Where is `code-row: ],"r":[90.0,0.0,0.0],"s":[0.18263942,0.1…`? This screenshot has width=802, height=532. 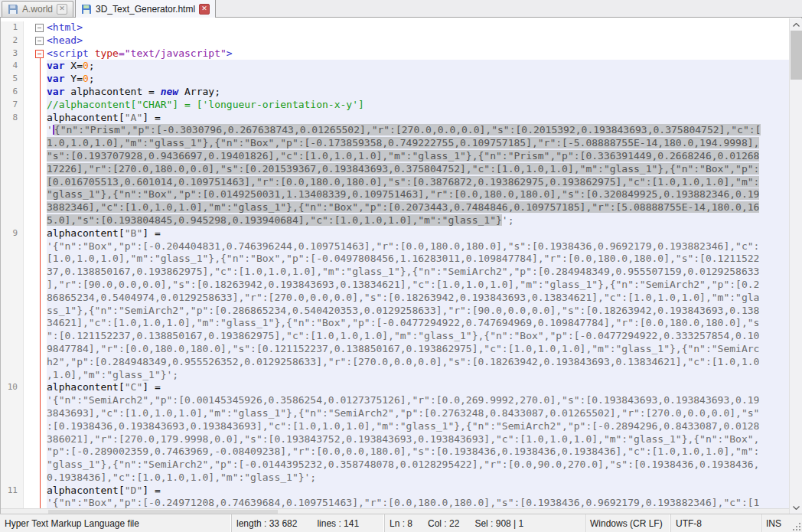
code-row: ],"r":[90.0,0.0,0.0],"s":[0.18263942,0.1… is located at coordinates (395, 285).